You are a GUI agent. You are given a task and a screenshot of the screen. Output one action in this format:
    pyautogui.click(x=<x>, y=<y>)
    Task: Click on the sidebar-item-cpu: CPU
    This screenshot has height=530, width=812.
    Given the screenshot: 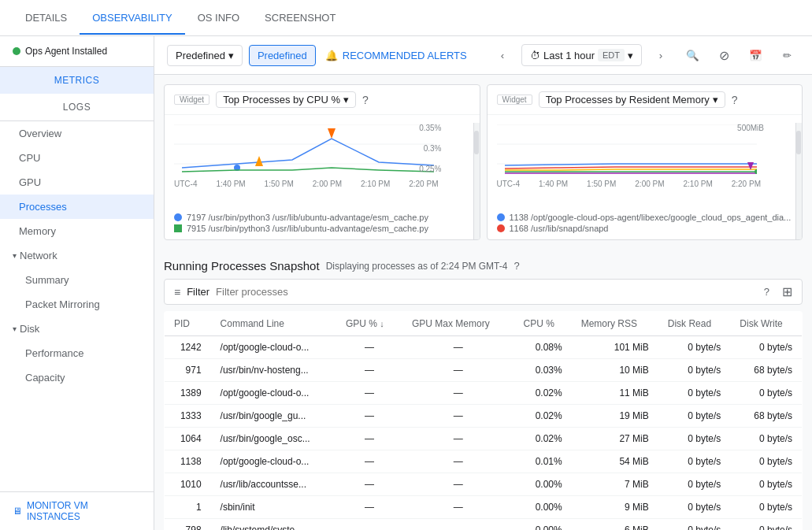 What is the action you would take?
    pyautogui.click(x=77, y=158)
    